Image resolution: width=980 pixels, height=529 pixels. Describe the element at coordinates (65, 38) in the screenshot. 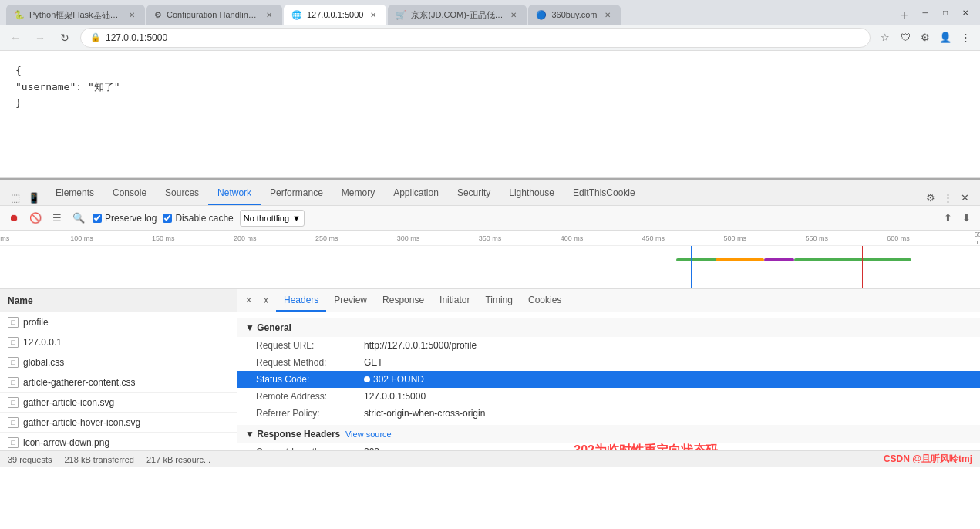

I see `refresh-button: ↻` at that location.